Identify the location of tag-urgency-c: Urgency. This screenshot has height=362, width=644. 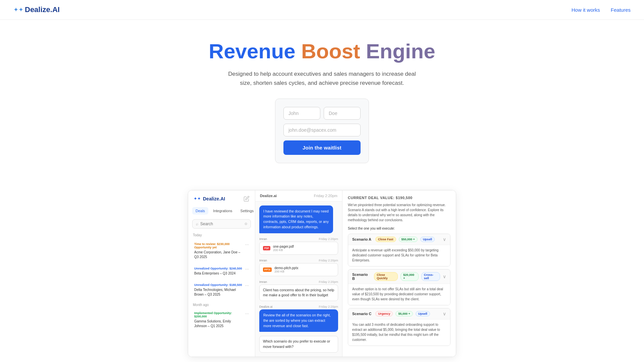
(384, 314).